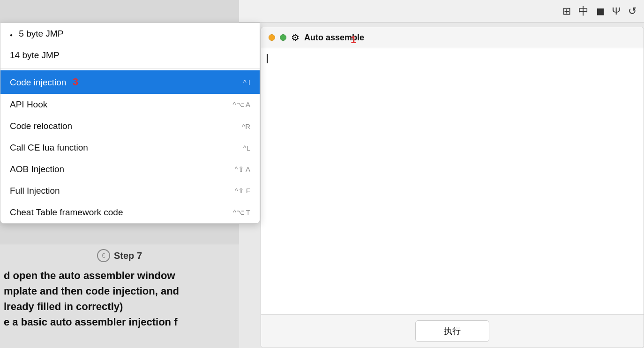 This screenshot has height=348, width=644. Describe the element at coordinates (452, 38) in the screenshot. I see `window-titlebar: ⚙ Auto assemble` at that location.